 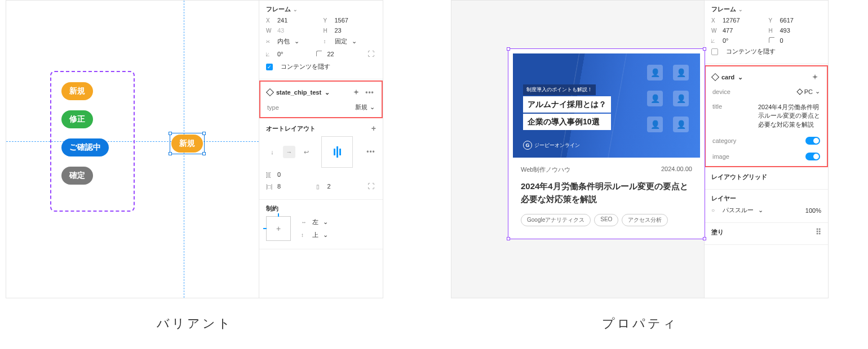 I want to click on independent-corners-icon: ⛶, so click(x=371, y=54).